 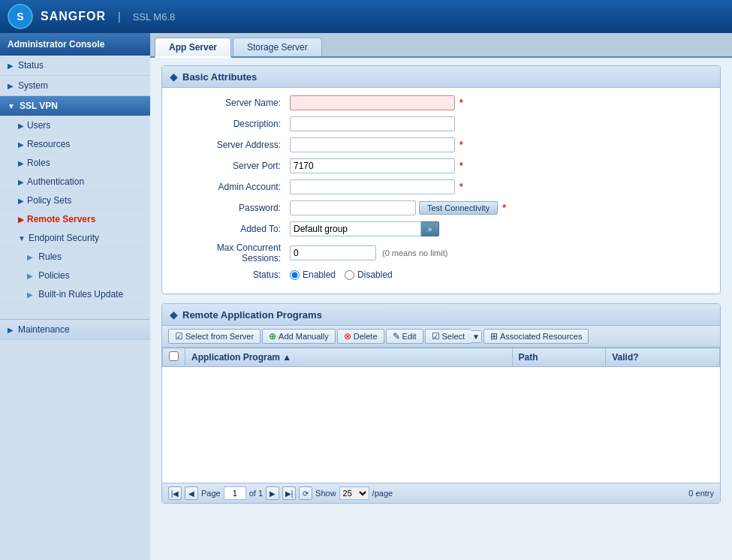 I want to click on section-icon: ◆, so click(x=174, y=315).